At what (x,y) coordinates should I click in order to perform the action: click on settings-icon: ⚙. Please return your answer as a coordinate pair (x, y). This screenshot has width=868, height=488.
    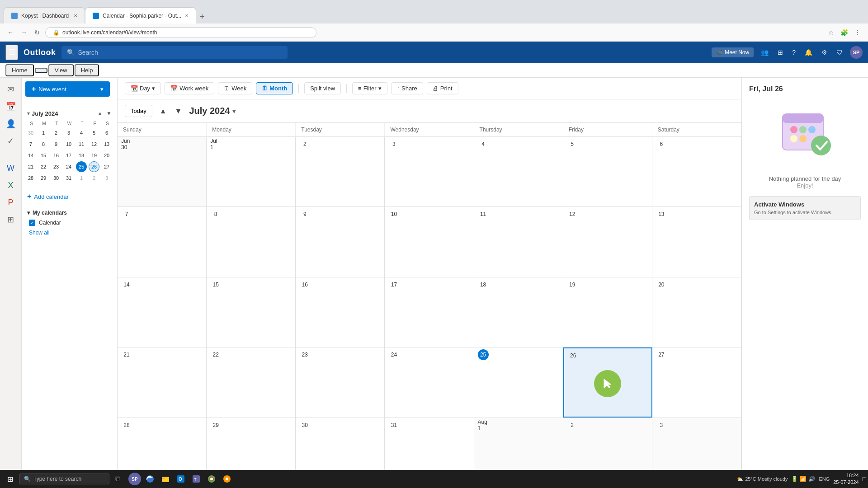
    Looking at the image, I should click on (825, 52).